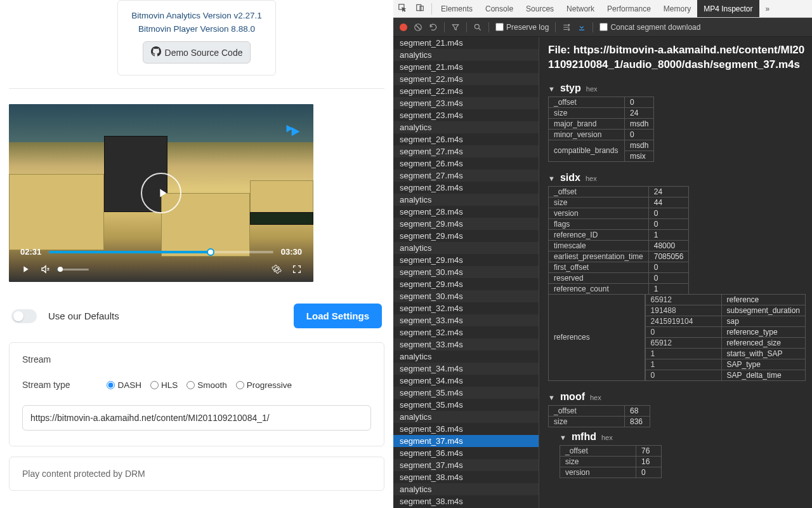 The width and height of the screenshot is (812, 508). I want to click on github-icon, so click(156, 52).